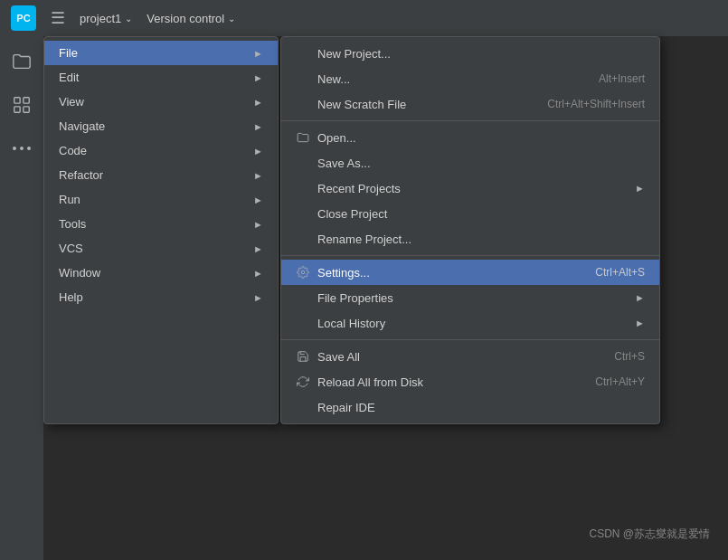 The image size is (728, 560). What do you see at coordinates (259, 298) in the screenshot?
I see `help-arrow-icon: ►` at bounding box center [259, 298].